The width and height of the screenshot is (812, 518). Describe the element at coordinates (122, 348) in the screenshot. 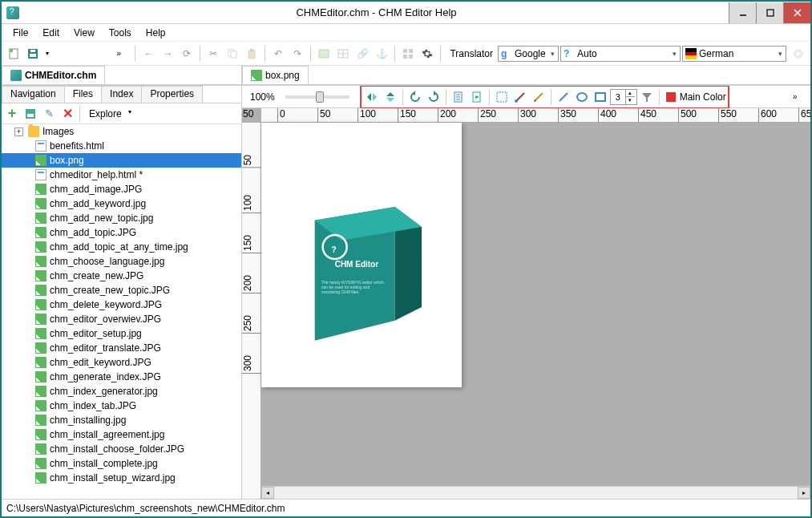

I see `tree-item: chm_editor_translate.JPG` at that location.